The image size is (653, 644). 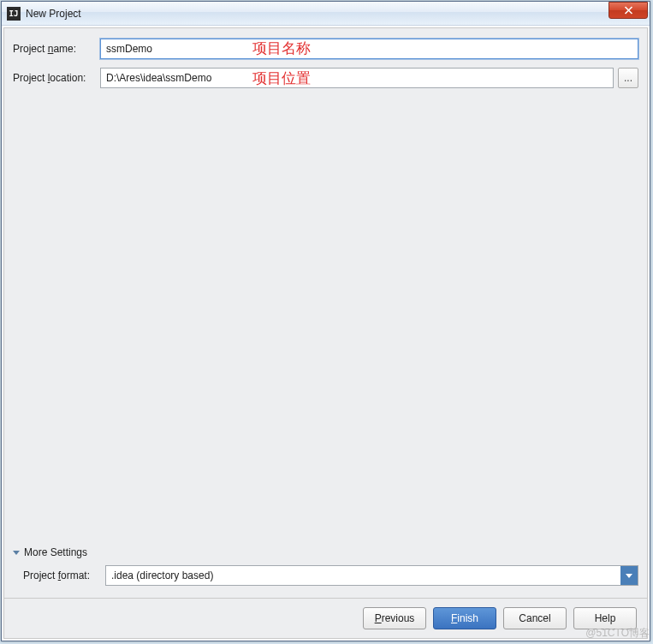 I want to click on project-location-row: Project location: ... 项目位置, so click(x=325, y=78).